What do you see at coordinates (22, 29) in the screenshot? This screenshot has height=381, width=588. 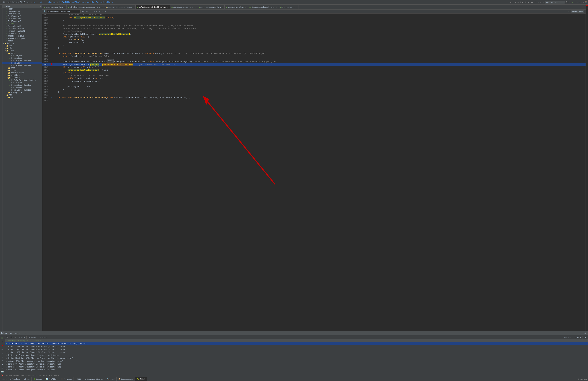 I see `tree-item-threadlocaltest: J ThreadLocalTest` at bounding box center [22, 29].